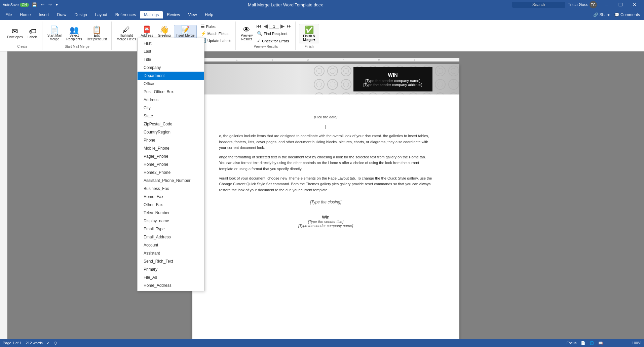 The width and height of the screenshot is (644, 347). Describe the element at coordinates (25, 15) in the screenshot. I see `tab-home: Home` at that location.